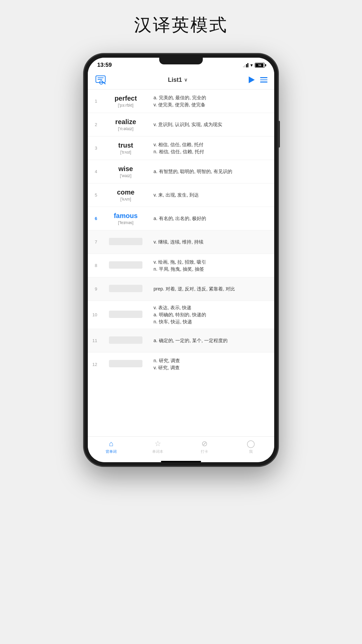  I want to click on profile-icon: ◯, so click(251, 444).